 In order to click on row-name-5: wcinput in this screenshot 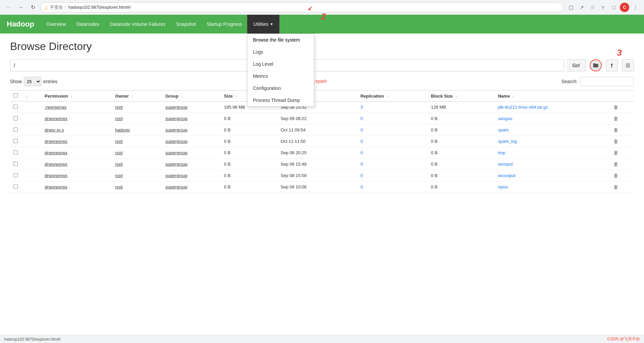, I will do `click(552, 164)`.